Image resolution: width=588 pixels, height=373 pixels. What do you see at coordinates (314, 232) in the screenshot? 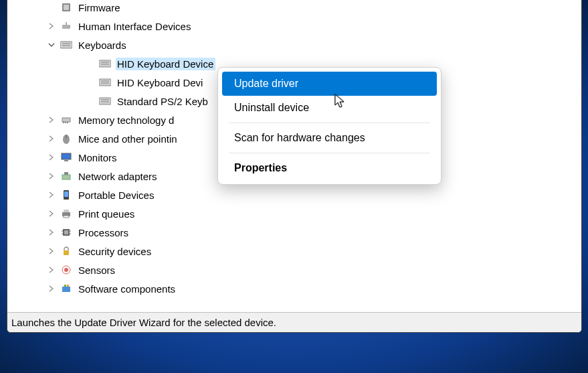
I see `tree-item-processors: Processors` at bounding box center [314, 232].